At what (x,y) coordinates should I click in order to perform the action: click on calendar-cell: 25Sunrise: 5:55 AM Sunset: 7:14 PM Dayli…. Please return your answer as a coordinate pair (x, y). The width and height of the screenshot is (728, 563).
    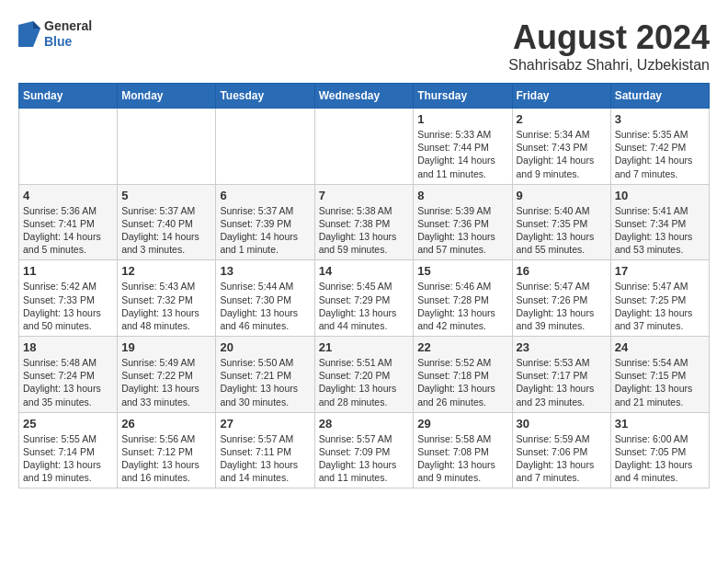
    Looking at the image, I should click on (68, 451).